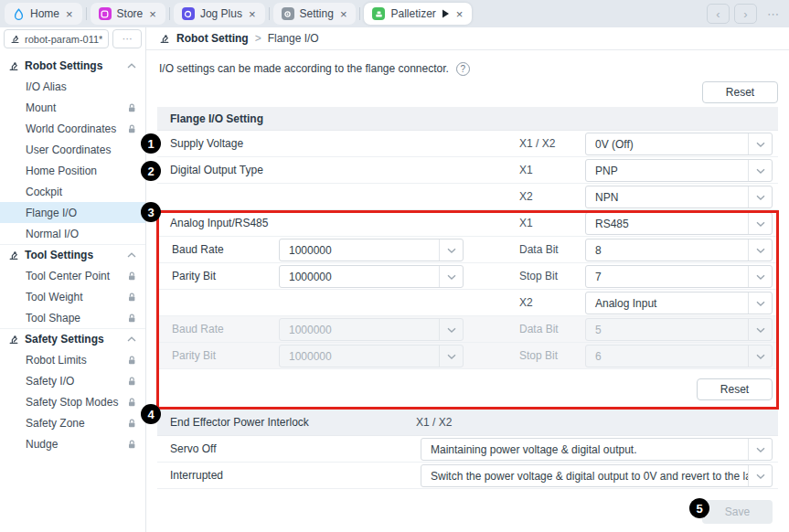 Image resolution: width=789 pixels, height=532 pixels. Describe the element at coordinates (128, 14) in the screenshot. I see `tab-store: Store ×` at that location.